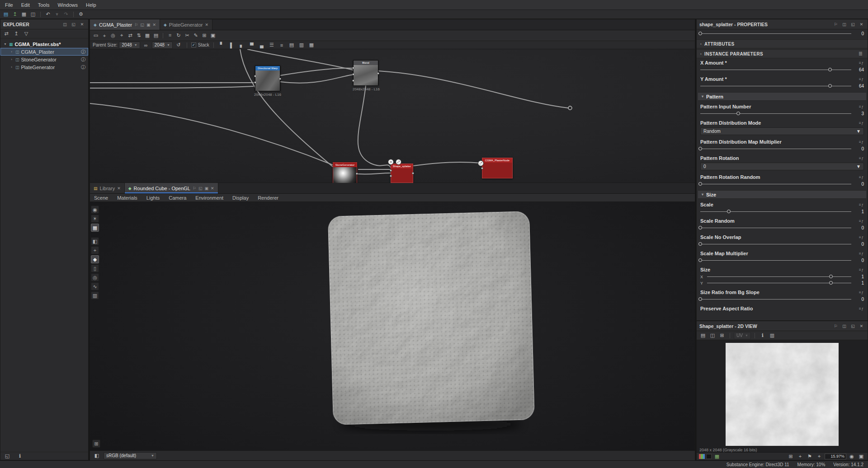 This screenshot has height=468, width=868. What do you see at coordinates (104, 36) in the screenshot?
I see `pan-icon: +` at bounding box center [104, 36].